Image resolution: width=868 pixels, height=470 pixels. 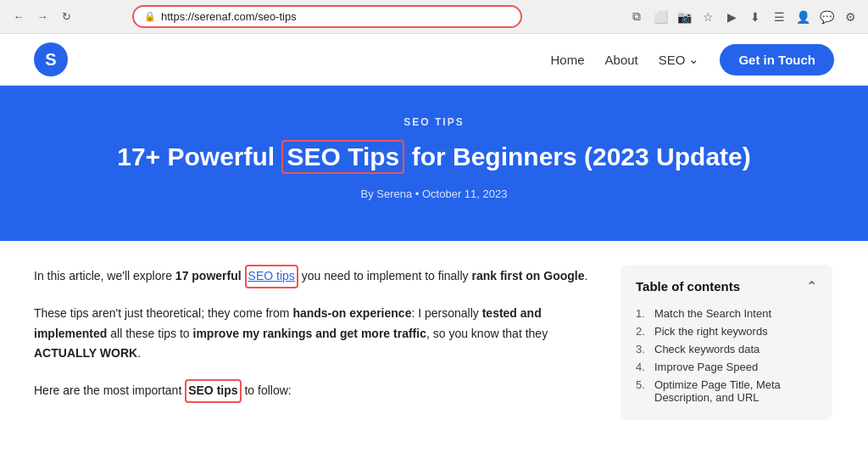 I want to click on browser-actions: ⧉ ⬜ 📷 ☆ ▶ ⬇ ☰ 👤 💬 ⚙, so click(x=743, y=17).